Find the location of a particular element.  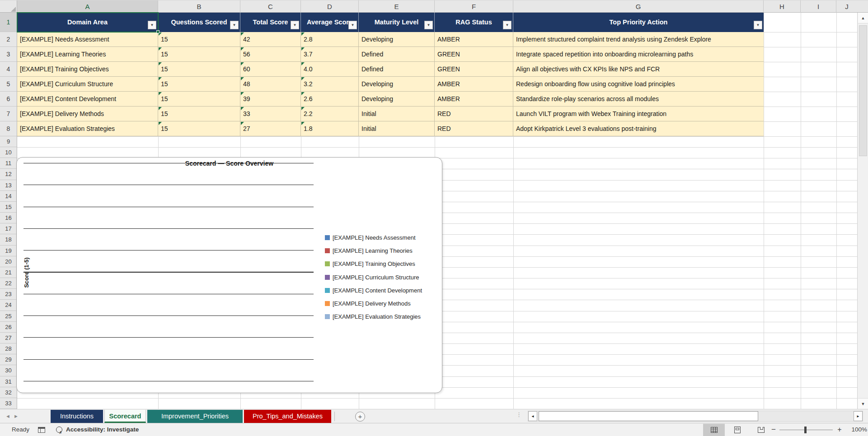

cell-total-score: 39 is located at coordinates (271, 99).